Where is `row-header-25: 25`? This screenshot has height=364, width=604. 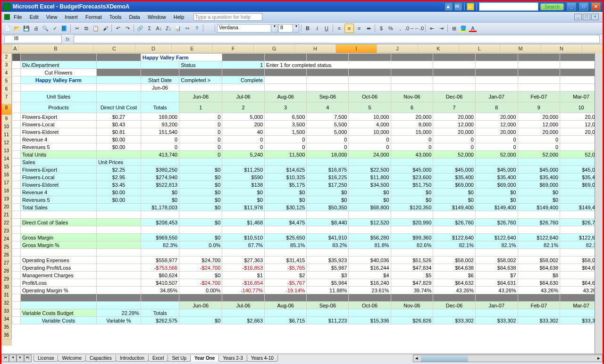 row-header-25: 25 is located at coordinates (7, 247).